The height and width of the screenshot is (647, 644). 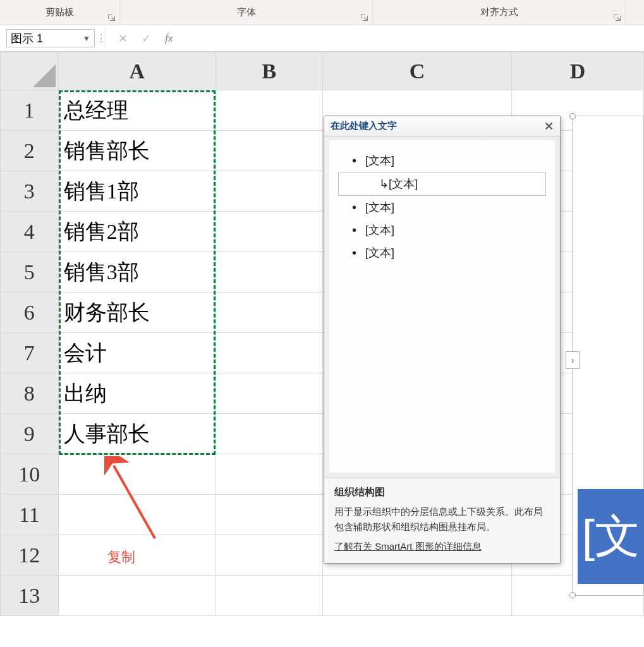 I want to click on cell-A7: 会计, so click(x=137, y=353).